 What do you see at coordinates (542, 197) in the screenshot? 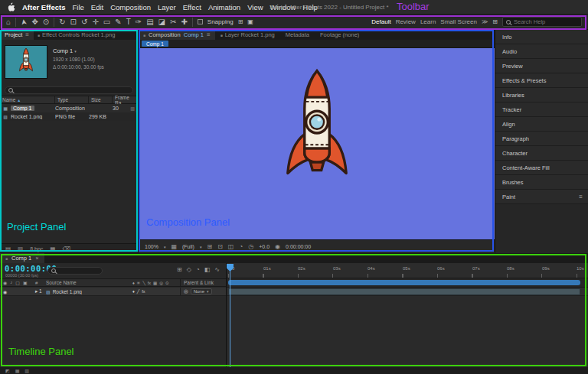
I see `panel-paint: Paint≡` at bounding box center [542, 197].